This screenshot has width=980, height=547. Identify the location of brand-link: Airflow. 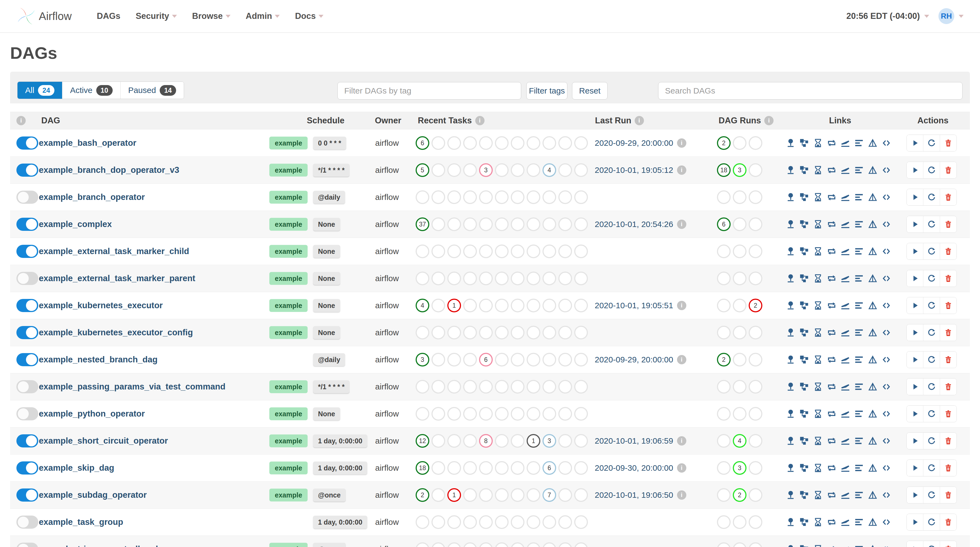
(44, 16).